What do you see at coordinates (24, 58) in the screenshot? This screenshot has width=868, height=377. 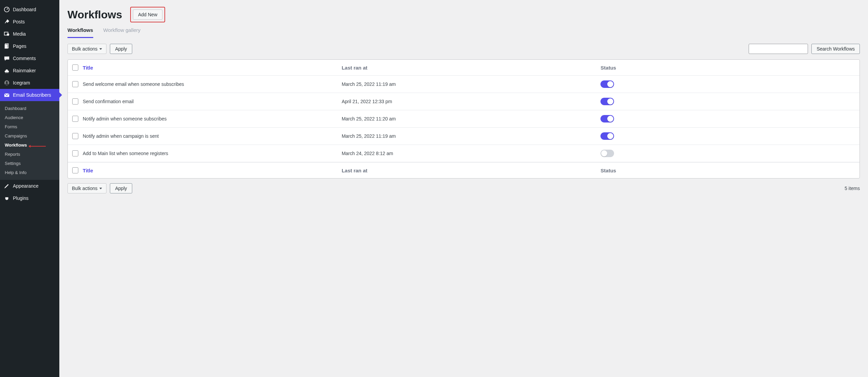 I see `sidebar-label: Comments` at bounding box center [24, 58].